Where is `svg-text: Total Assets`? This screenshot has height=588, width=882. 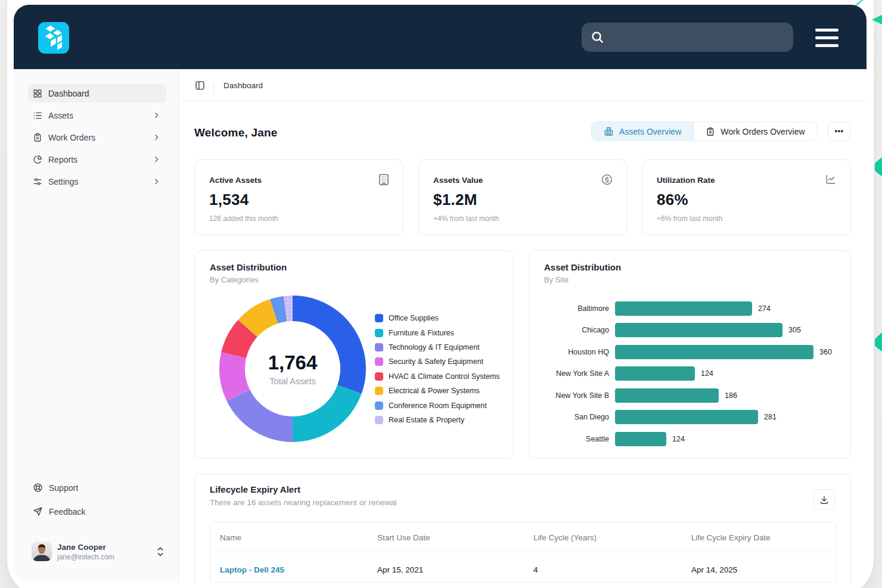
svg-text: Total Assets is located at coordinates (292, 381).